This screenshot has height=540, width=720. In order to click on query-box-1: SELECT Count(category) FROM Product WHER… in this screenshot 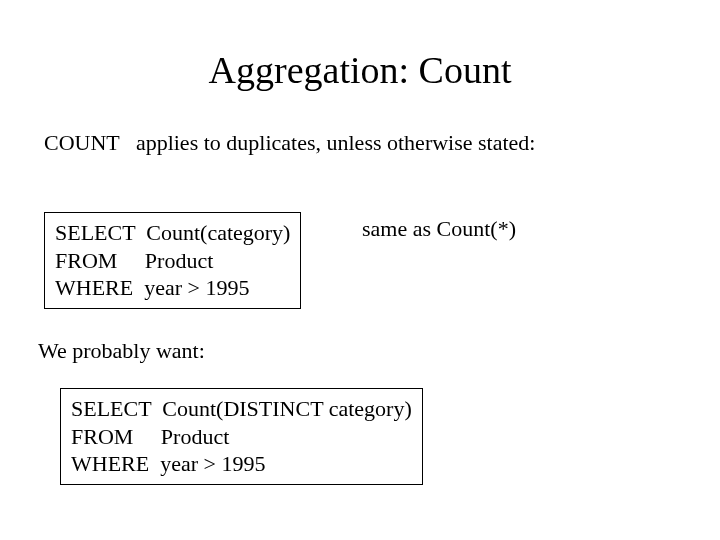, I will do `click(172, 260)`.